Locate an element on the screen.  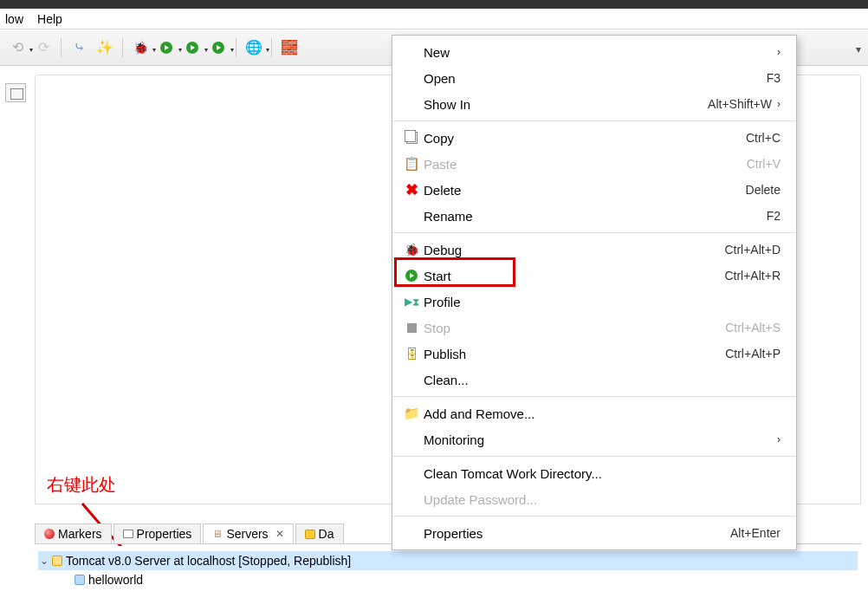
toolbar-browser-icon: 🌐▾ is located at coordinates (254, 48).